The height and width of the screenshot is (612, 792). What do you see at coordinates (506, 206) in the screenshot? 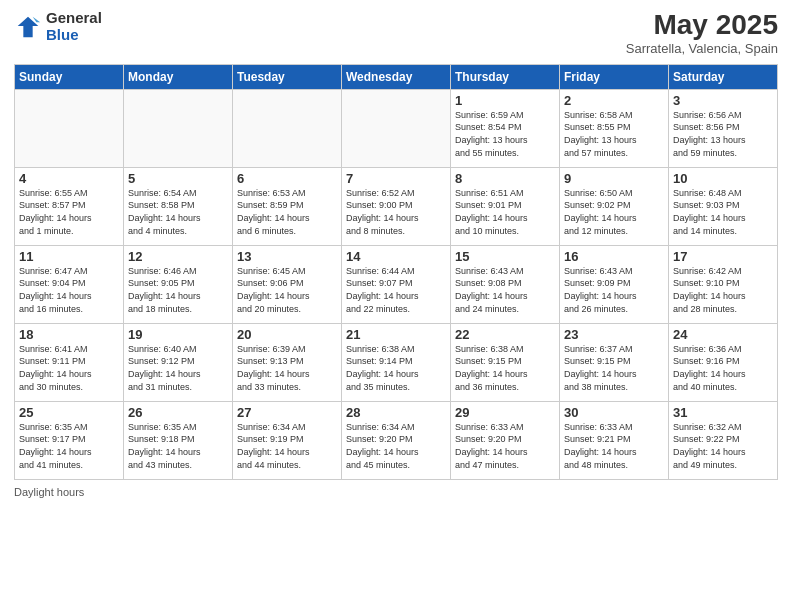
I see `calendar-cell: 8Sunrise: 6:51 AM Sunset: 9:01 PM Daylig…` at bounding box center [506, 206].